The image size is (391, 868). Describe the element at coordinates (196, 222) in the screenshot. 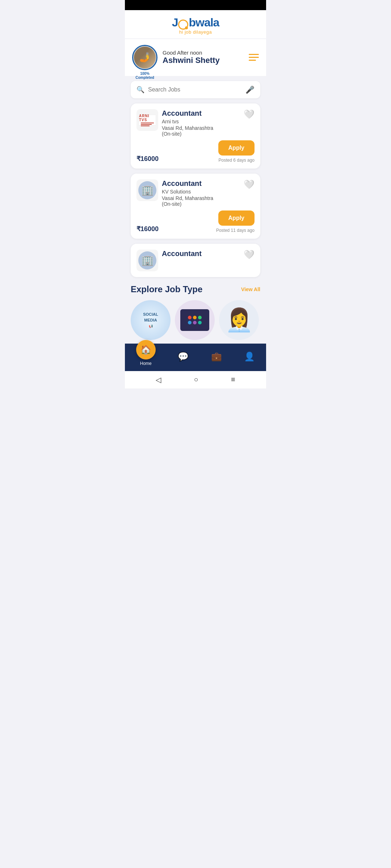

I see `job-card-bottom-2: ₹16000 Apply Posted 11 days ago` at that location.